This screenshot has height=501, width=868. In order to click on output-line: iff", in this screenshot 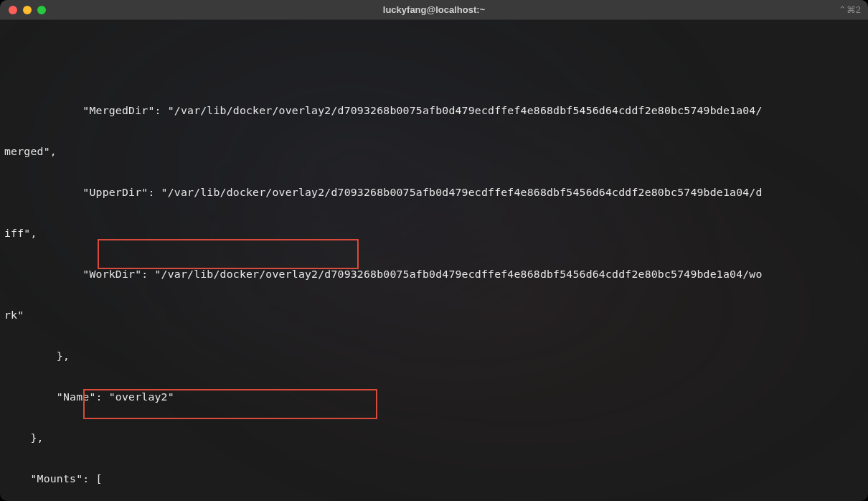, I will do `click(434, 233)`.